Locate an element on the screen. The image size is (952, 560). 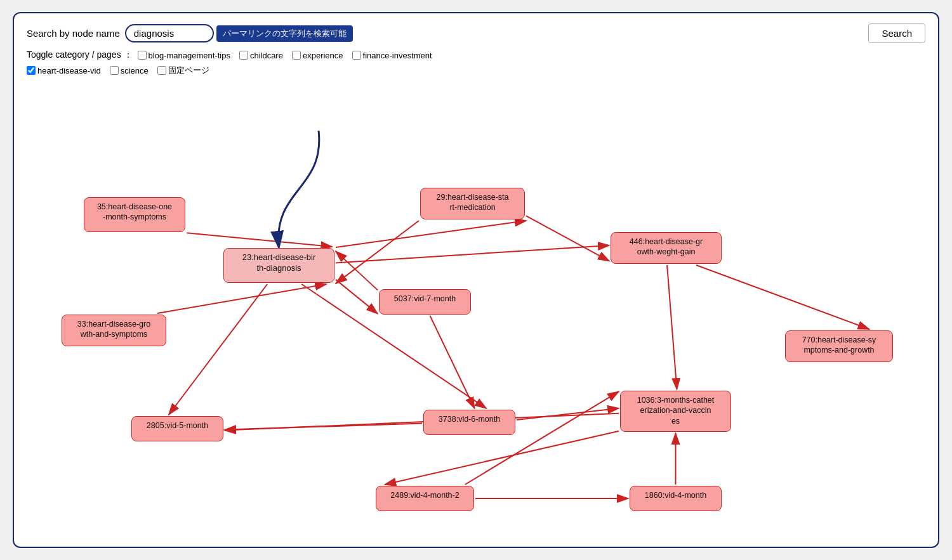
checkbox-heart-label: heart-disease-vid is located at coordinates (69, 71).